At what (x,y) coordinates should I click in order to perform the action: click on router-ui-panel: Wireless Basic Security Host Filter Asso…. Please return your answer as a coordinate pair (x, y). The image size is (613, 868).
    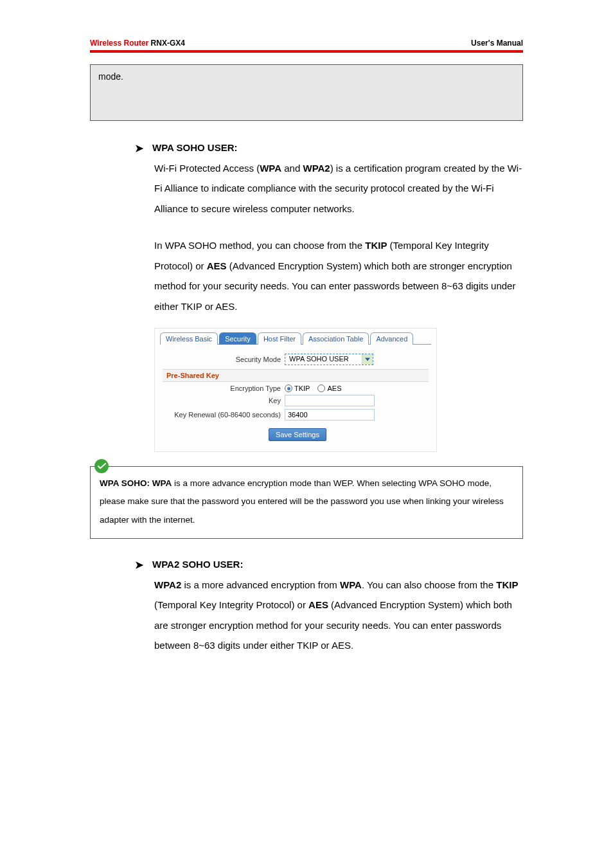
    Looking at the image, I should click on (296, 390).